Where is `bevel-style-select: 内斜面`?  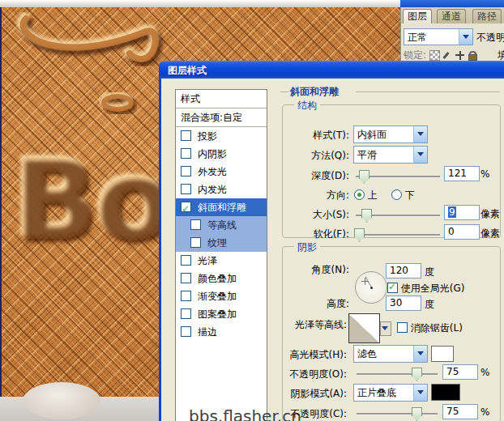
bevel-style-select: 内斜面 is located at coordinates (391, 134).